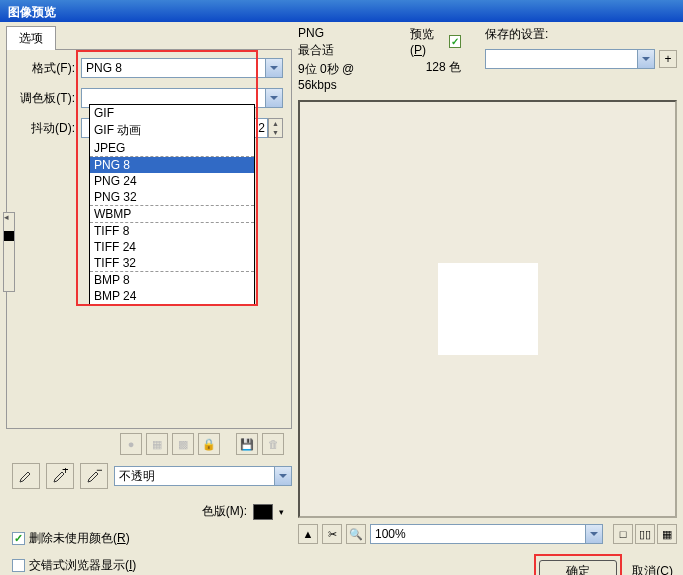 This screenshot has height=575, width=683. Describe the element at coordinates (342, 33) in the screenshot. I see `info-format: PNG` at that location.